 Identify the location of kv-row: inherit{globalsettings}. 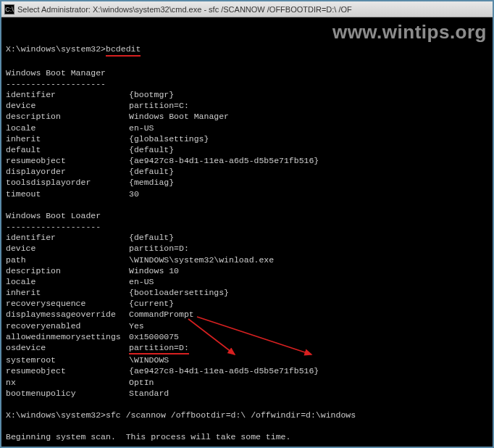
(247, 139).